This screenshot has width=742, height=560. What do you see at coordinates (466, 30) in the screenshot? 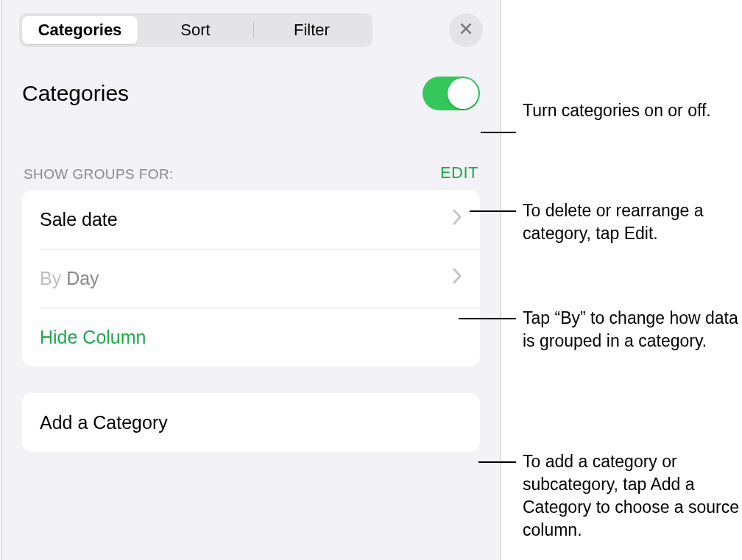
I see `close-icon` at bounding box center [466, 30].